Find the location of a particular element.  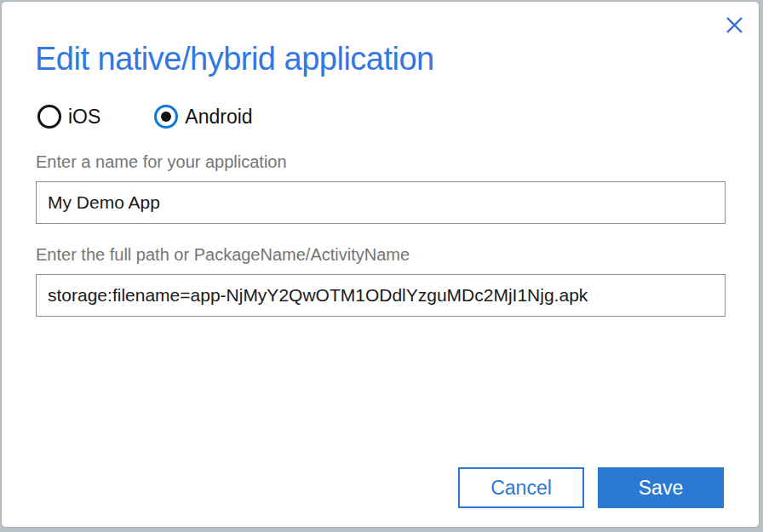

radio-option-ios: iOS is located at coordinates (69, 117).